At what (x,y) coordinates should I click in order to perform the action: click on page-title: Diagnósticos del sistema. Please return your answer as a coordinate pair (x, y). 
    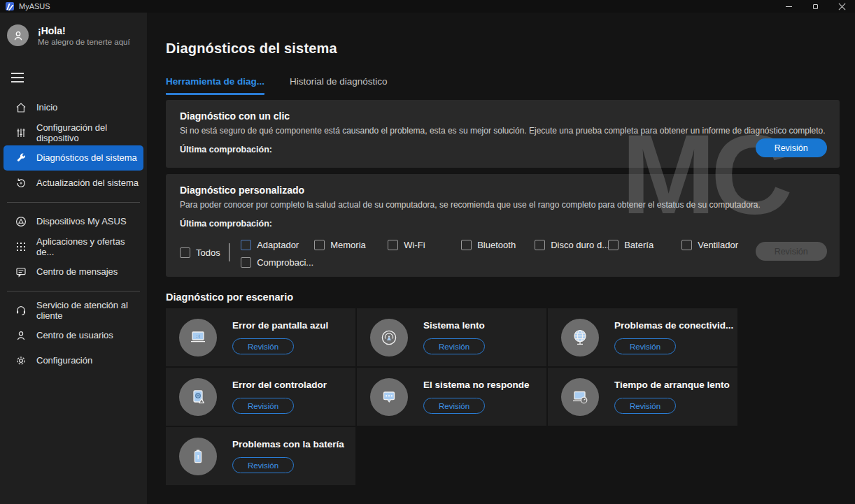
    Looking at the image, I should click on (502, 49).